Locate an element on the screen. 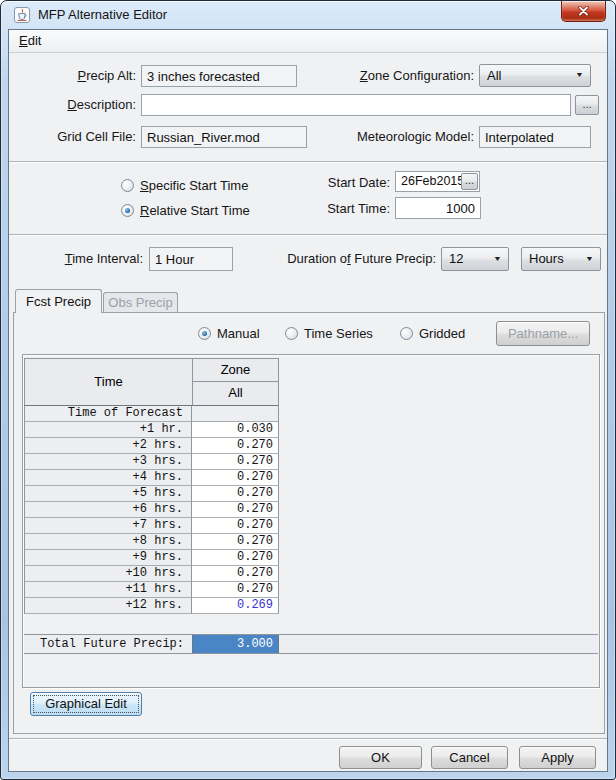  zone-configuration-label: Zone Configuration: is located at coordinates (382, 76).